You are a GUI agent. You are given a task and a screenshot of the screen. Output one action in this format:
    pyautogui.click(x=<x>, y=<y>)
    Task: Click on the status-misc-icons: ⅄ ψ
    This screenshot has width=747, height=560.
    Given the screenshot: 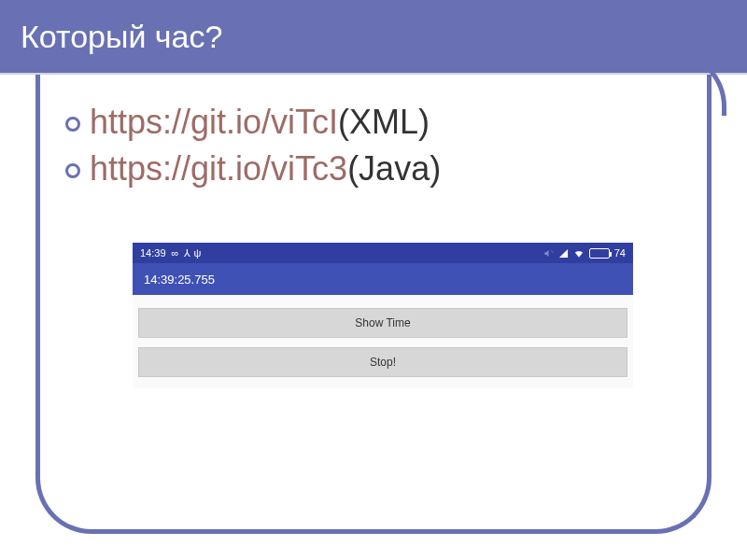 What is the action you would take?
    pyautogui.click(x=192, y=254)
    